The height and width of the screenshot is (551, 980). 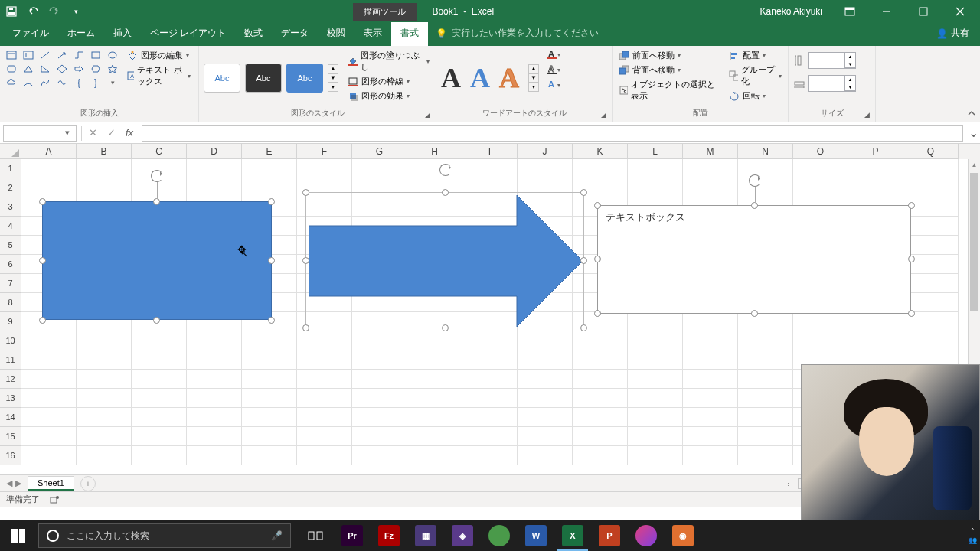 What do you see at coordinates (11, 152) in the screenshot?
I see `select-all-cell` at bounding box center [11, 152].